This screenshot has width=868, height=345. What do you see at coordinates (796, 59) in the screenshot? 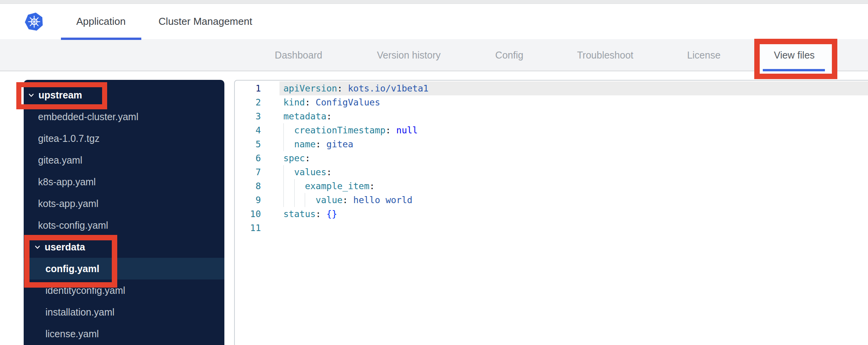
I see `annotation-box-view-files` at bounding box center [796, 59].